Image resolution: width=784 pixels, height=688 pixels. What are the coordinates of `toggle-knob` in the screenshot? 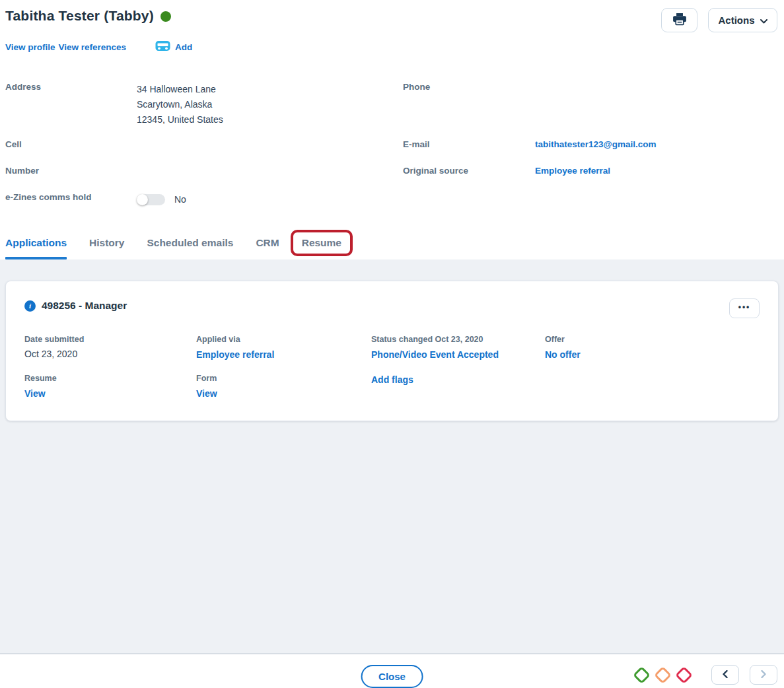 It's located at (143, 199).